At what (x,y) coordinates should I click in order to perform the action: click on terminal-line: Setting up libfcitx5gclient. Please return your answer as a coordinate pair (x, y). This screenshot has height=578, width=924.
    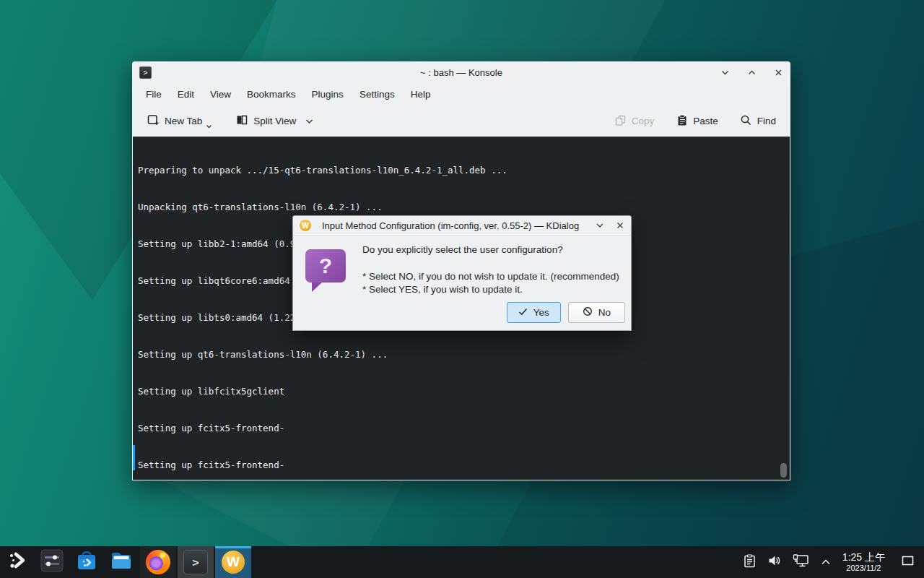
    Looking at the image, I should click on (463, 392).